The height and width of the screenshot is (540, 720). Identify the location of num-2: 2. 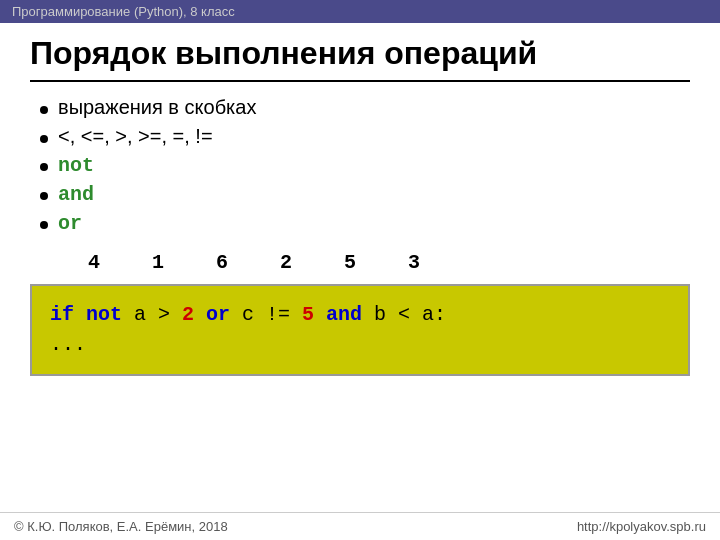
(287, 262).